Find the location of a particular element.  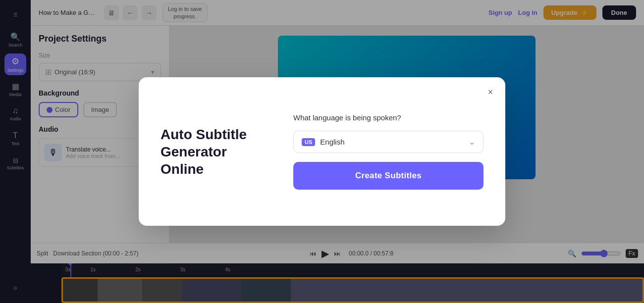

modal-close-button: × is located at coordinates (490, 92).